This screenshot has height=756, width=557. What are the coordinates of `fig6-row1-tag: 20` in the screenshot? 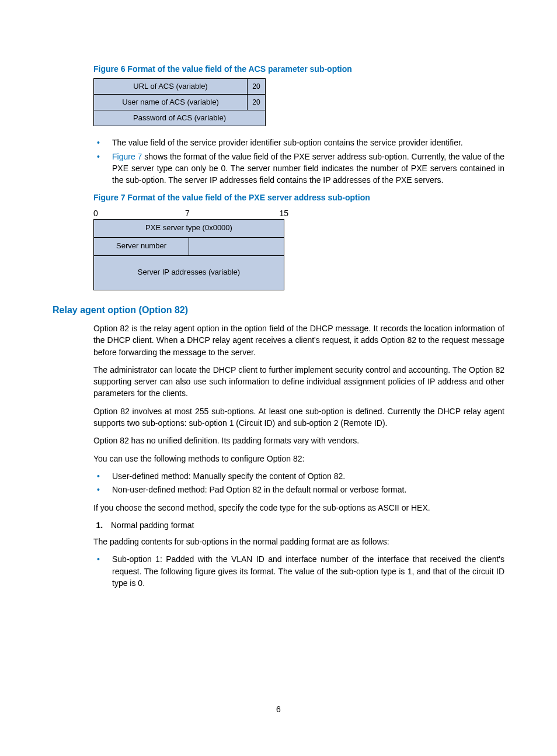 It's located at (257, 86).